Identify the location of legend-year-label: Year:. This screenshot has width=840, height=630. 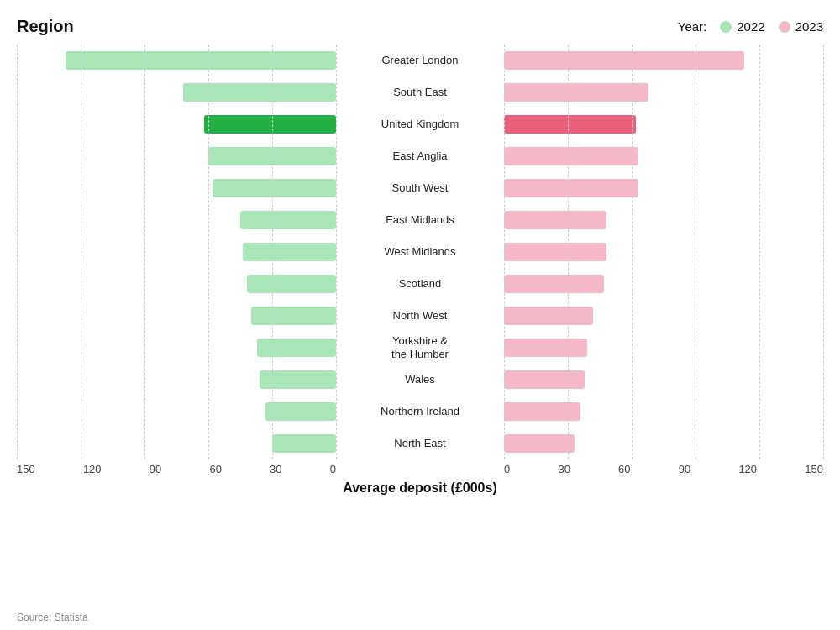
(692, 27).